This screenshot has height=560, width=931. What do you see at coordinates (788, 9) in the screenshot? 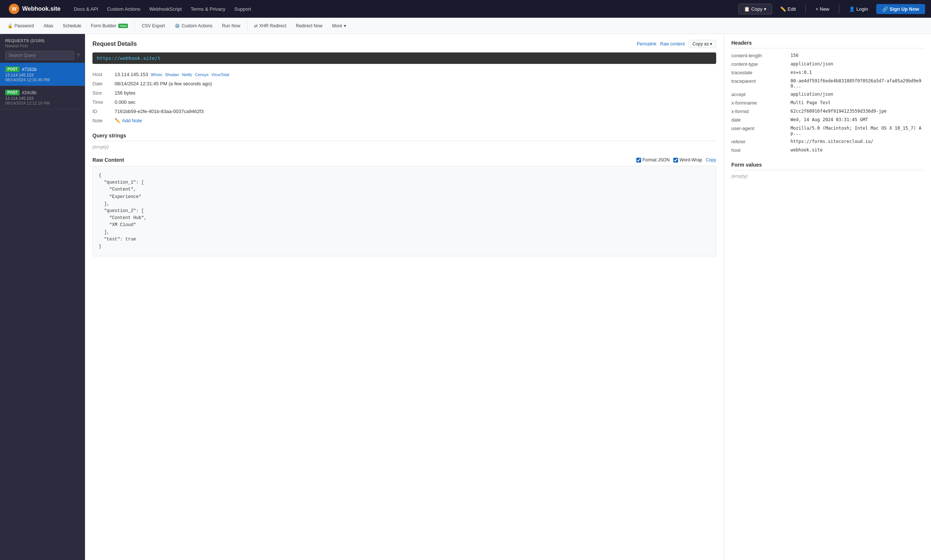
I see `edit-button: ✏️ Edit` at bounding box center [788, 9].